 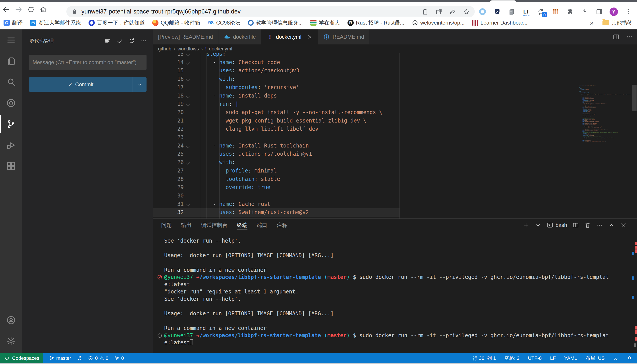 I want to click on forward-icon, so click(x=19, y=10).